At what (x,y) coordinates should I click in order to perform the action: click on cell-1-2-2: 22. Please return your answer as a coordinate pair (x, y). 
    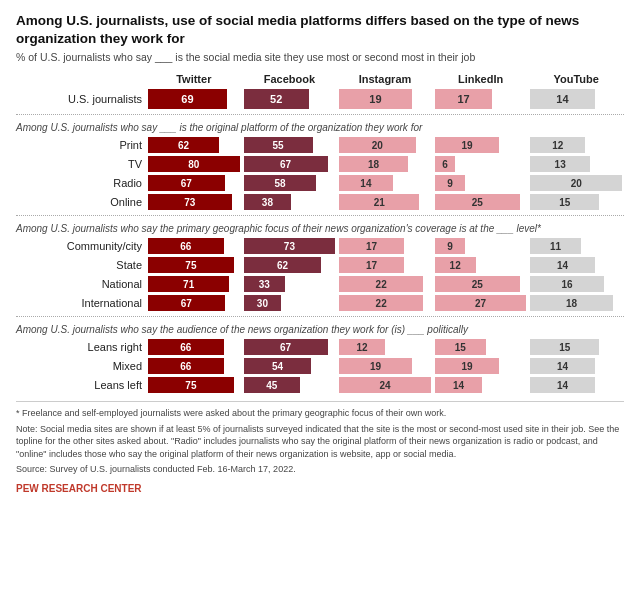
    Looking at the image, I should click on (385, 284).